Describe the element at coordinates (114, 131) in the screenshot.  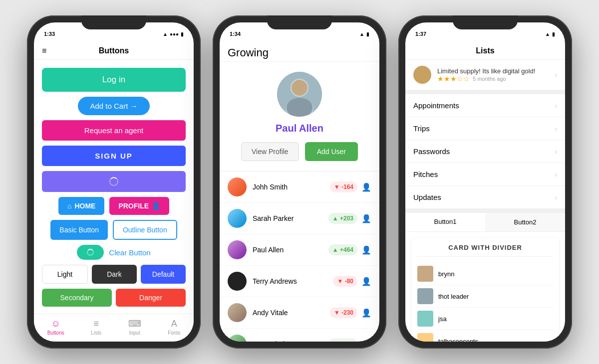
I see `request-agent-button: Request an agent` at that location.